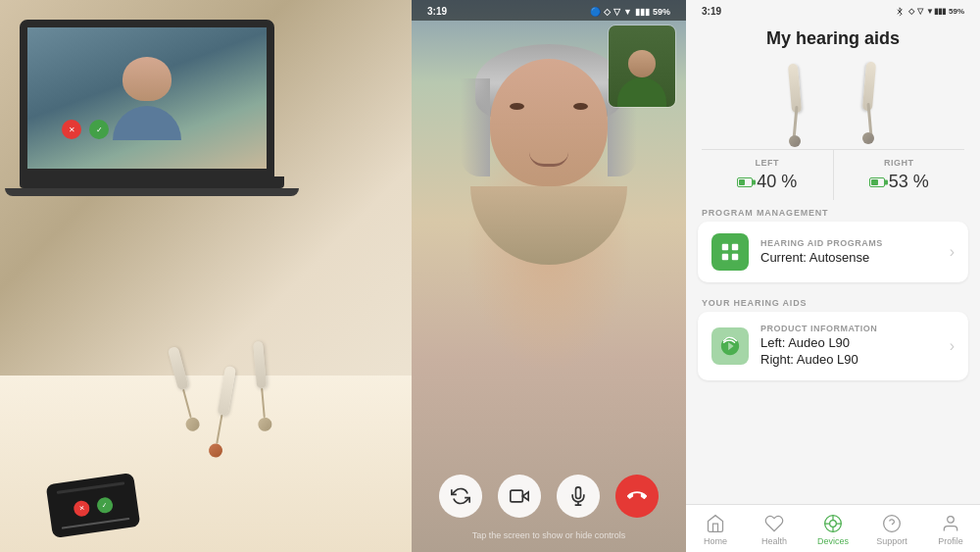  I want to click on hearing-aid-right-photo, so click(262, 386).